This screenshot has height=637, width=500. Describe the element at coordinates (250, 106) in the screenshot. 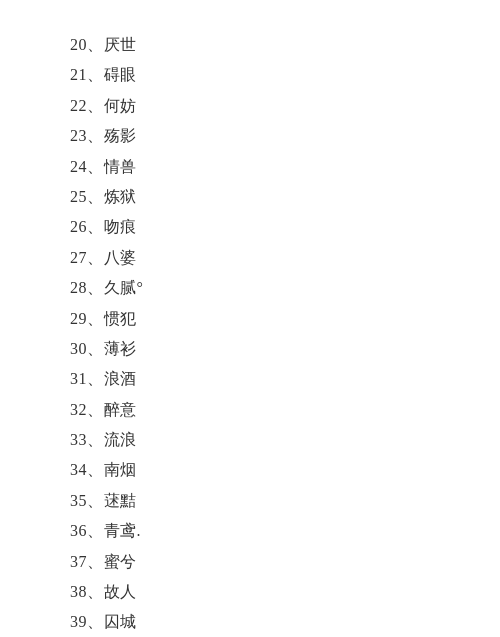

I see `list-item: 22、何妨` at that location.